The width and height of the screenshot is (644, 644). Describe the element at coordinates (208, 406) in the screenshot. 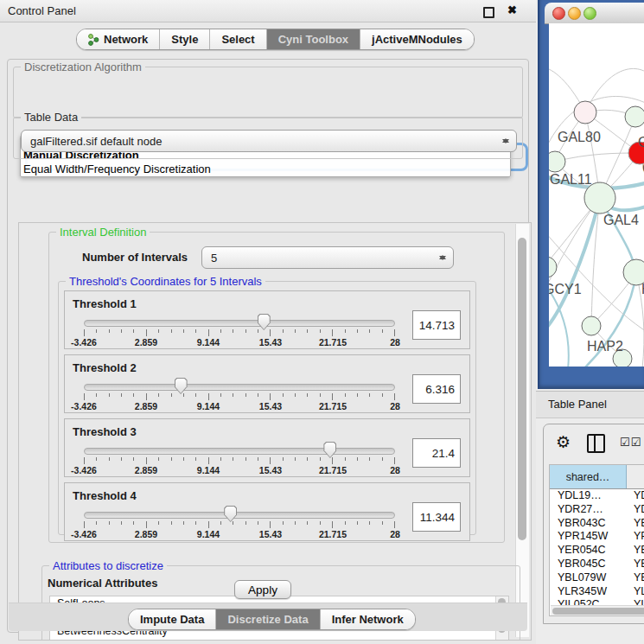

I see `scale-label: 9.144` at that location.